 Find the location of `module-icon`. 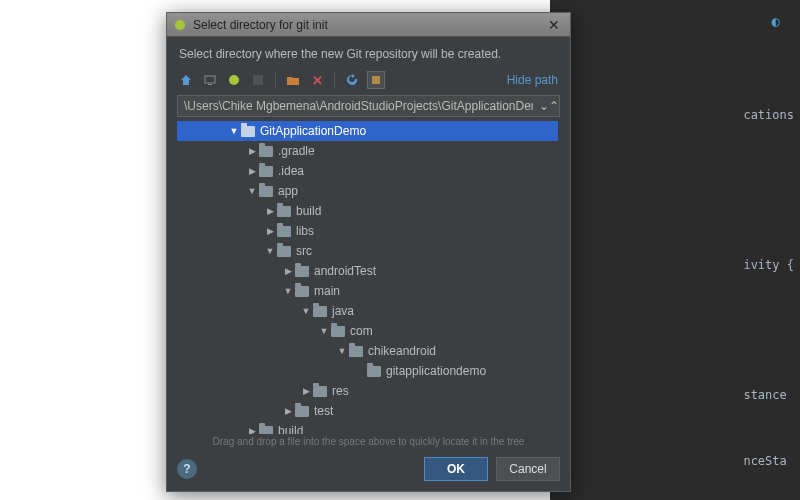

module-icon is located at coordinates (258, 80).